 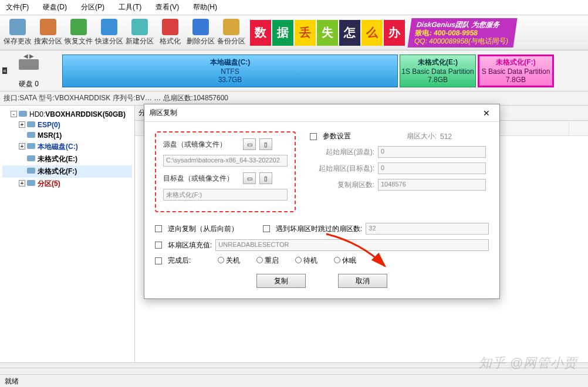 I want to click on sector-size-label: 扇区大小:, so click(x=404, y=136).